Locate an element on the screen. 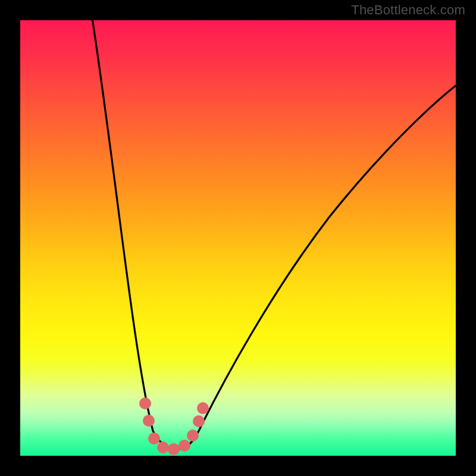 This screenshot has width=476, height=476. optimal-zone-markers is located at coordinates (174, 426).